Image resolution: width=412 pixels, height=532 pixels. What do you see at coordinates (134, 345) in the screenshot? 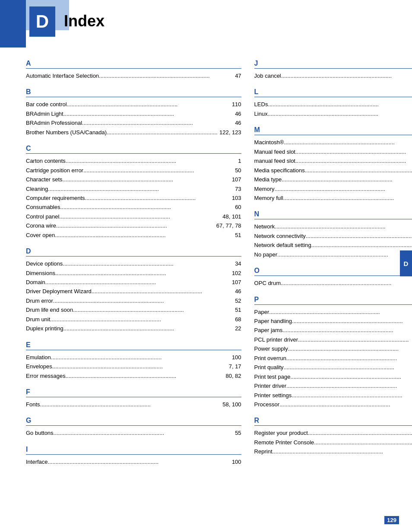
I see `section-header: E` at bounding box center [134, 345].